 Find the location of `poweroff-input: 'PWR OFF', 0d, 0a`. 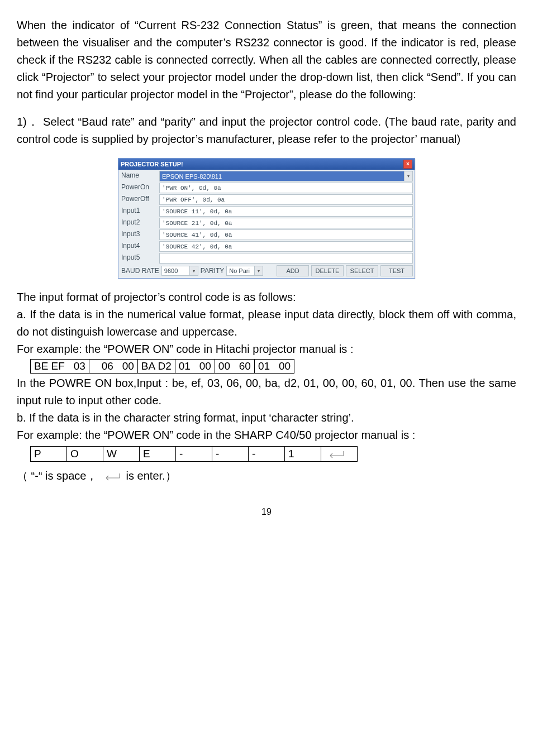

poweroff-input: 'PWR OFF', 0d, 0a is located at coordinates (286, 200).